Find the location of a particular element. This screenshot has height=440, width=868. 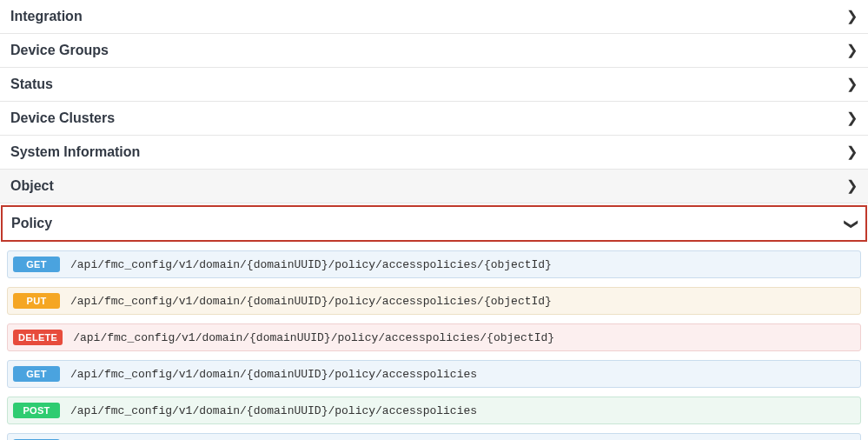

section-device-groups: Device Groups ❯ is located at coordinates (434, 50).